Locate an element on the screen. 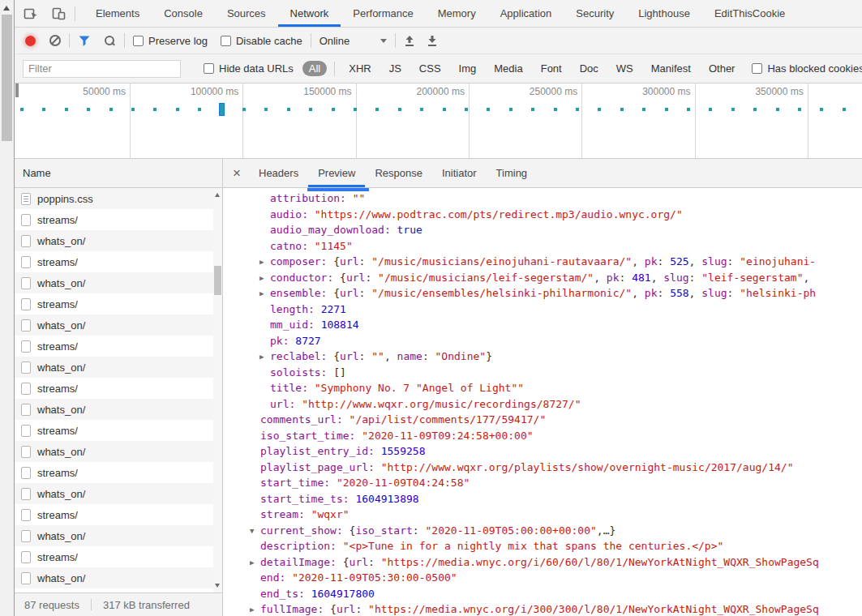 The image size is (862, 616). record-button is located at coordinates (31, 41).